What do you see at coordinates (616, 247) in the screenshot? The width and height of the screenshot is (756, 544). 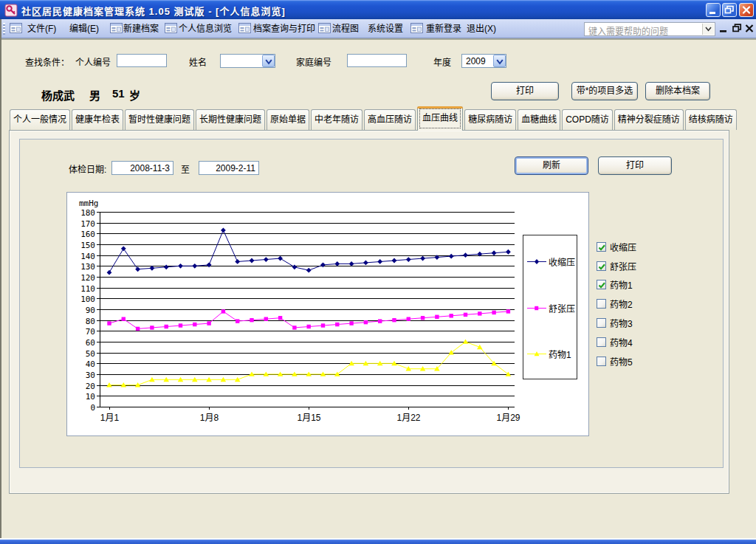 I see `series-toggle-0: 收缩压` at bounding box center [616, 247].